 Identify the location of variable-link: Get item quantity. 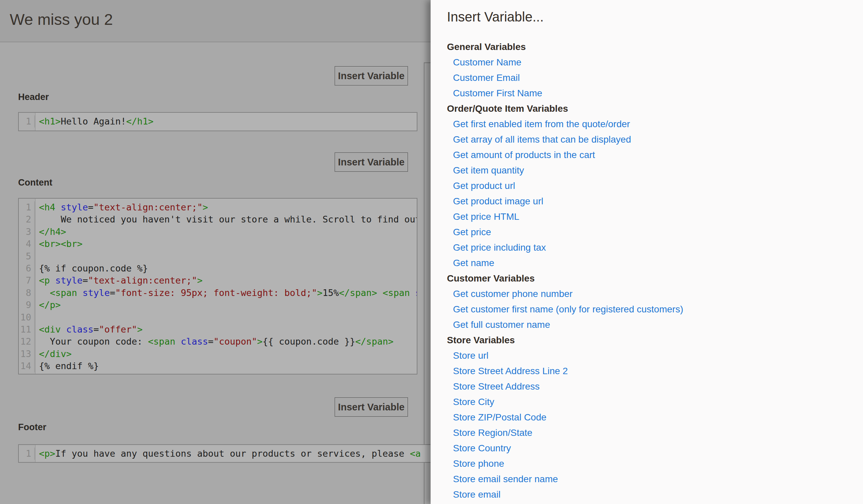
(488, 171).